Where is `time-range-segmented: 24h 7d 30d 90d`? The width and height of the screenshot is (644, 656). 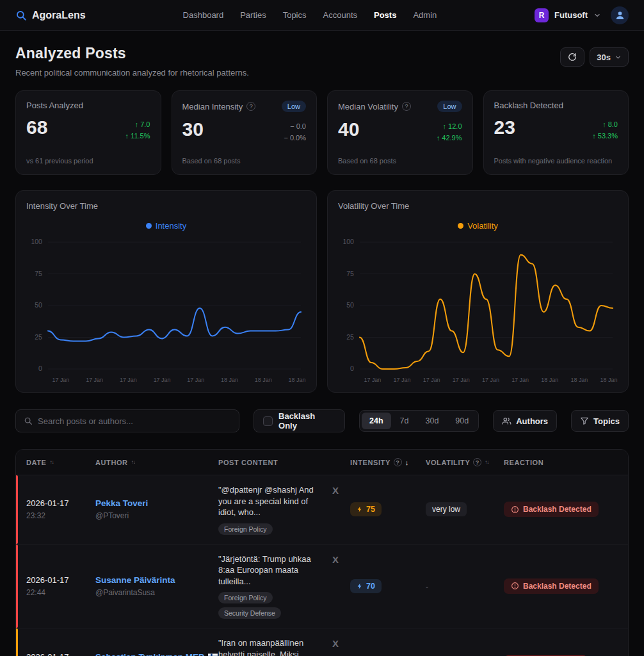 time-range-segmented: 24h 7d 30d 90d is located at coordinates (419, 421).